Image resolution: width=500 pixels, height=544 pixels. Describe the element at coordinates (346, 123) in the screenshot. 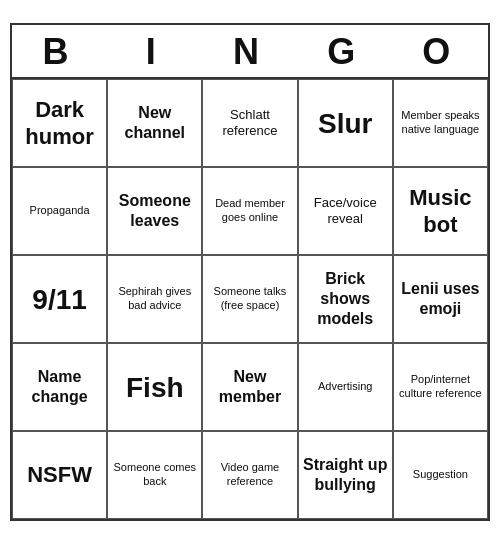

I see `cell-1-4: Slur` at that location.